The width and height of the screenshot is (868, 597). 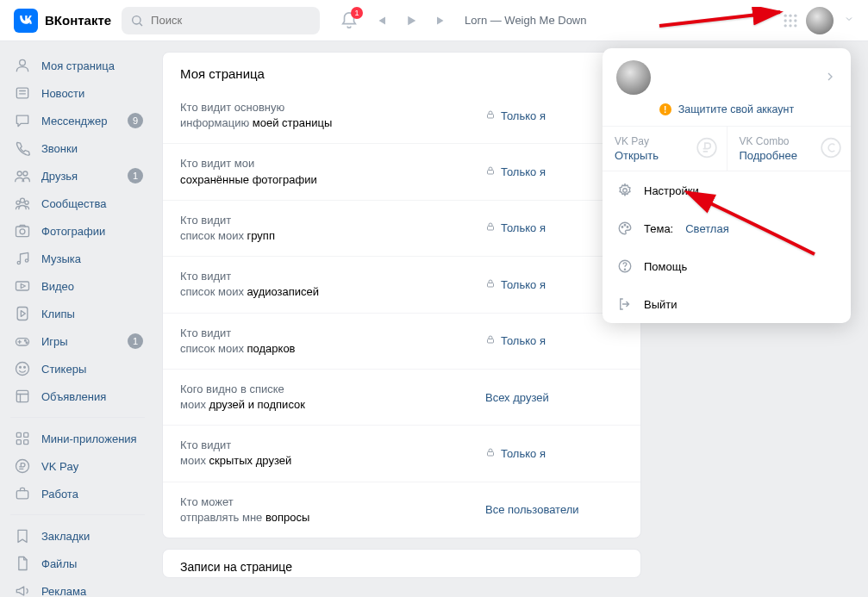 I want to click on sidebar-item-friends: Друзья 1, so click(x=78, y=176).